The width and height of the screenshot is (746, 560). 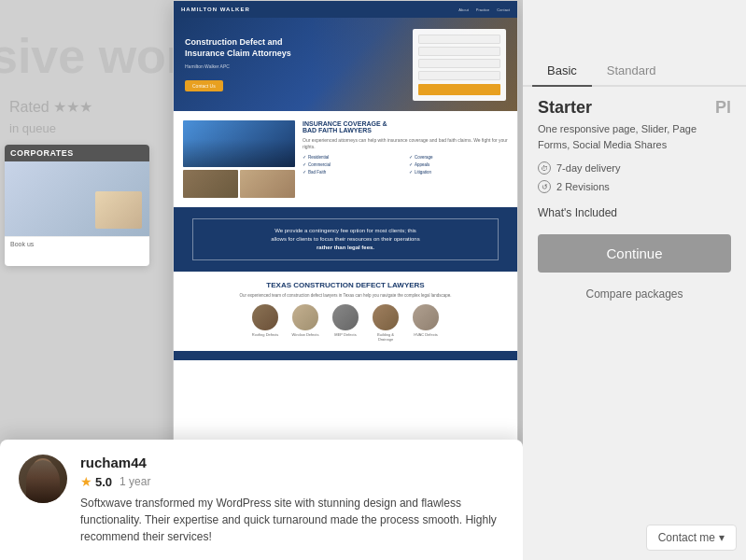 What do you see at coordinates (345, 334) in the screenshot?
I see `mep-label: MEP Defects` at bounding box center [345, 334].